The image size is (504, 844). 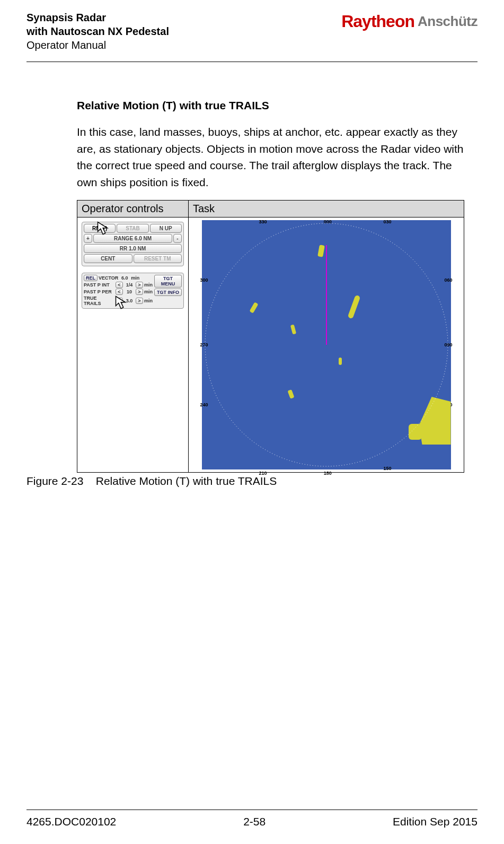 I want to click on bearing-label: 090, so click(x=448, y=345).